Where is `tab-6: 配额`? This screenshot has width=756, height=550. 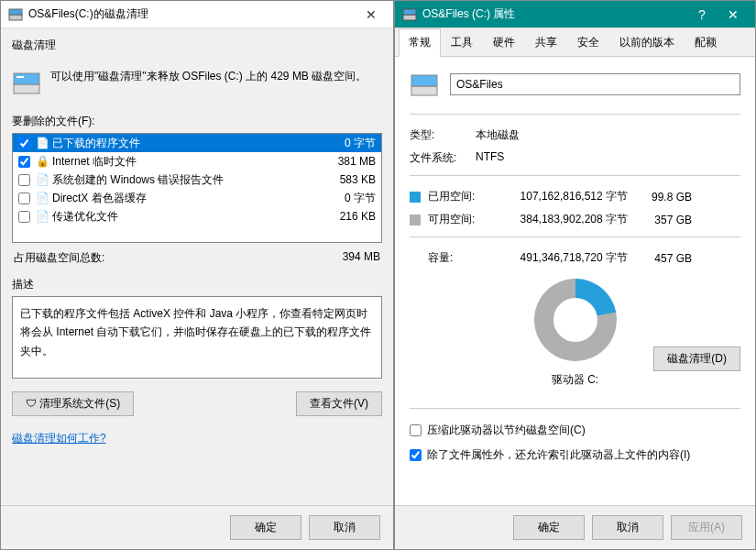 tab-6: 配额 is located at coordinates (706, 42).